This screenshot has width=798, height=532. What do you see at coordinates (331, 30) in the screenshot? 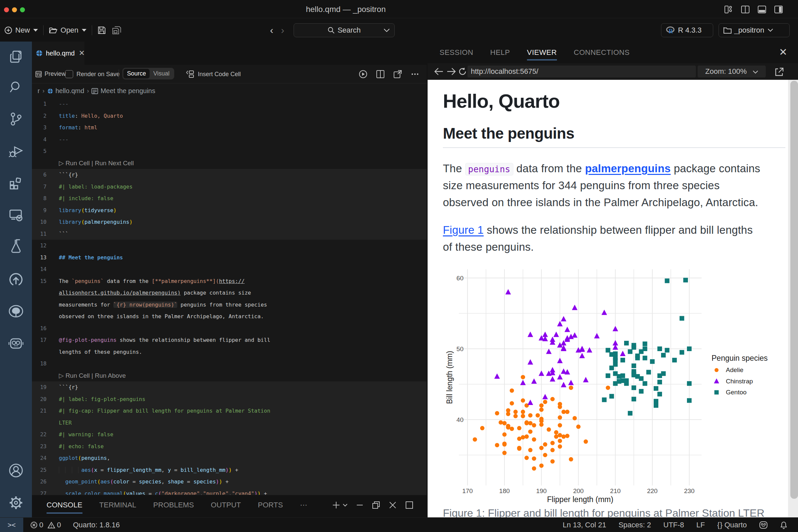
I see `search-icon` at bounding box center [331, 30].